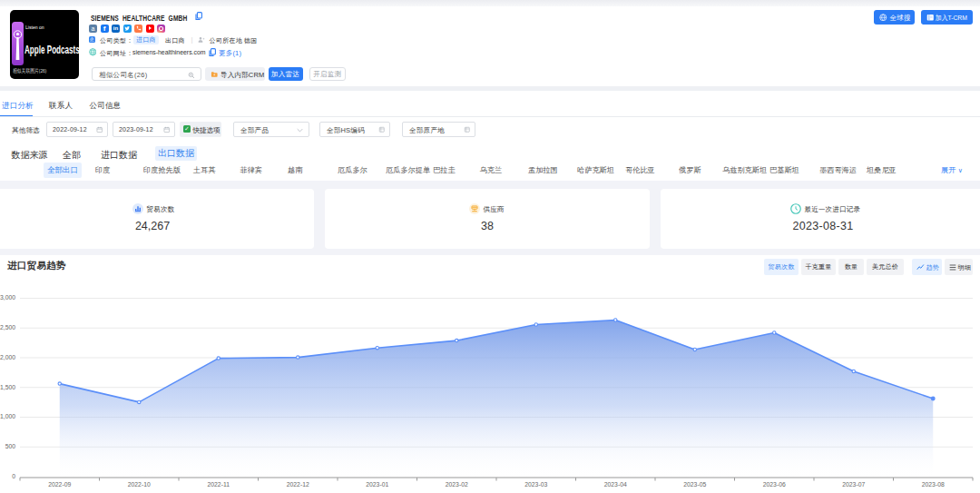  Describe the element at coordinates (775, 485) in the screenshot. I see `svg-text: 2023-06` at that location.